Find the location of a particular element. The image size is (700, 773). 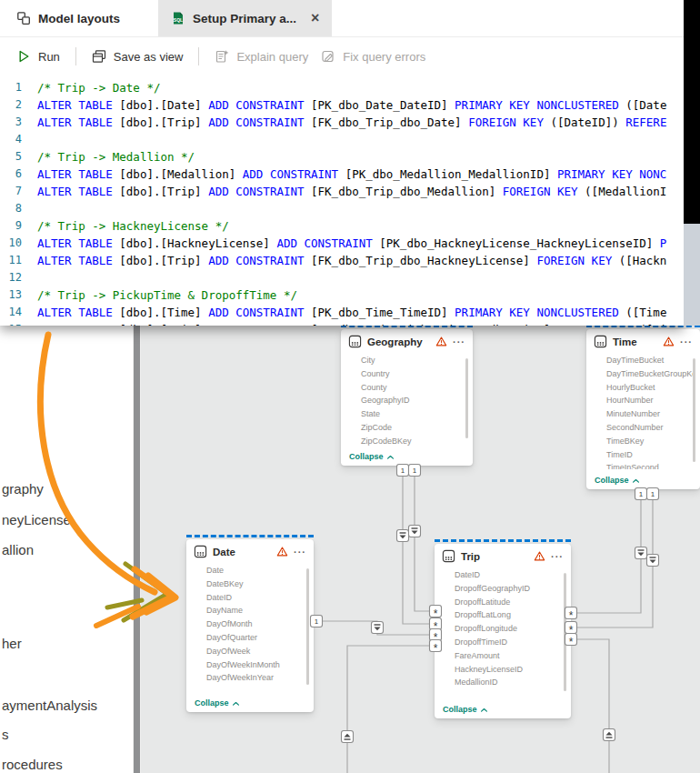

tab-label: Model layouts is located at coordinates (79, 18).